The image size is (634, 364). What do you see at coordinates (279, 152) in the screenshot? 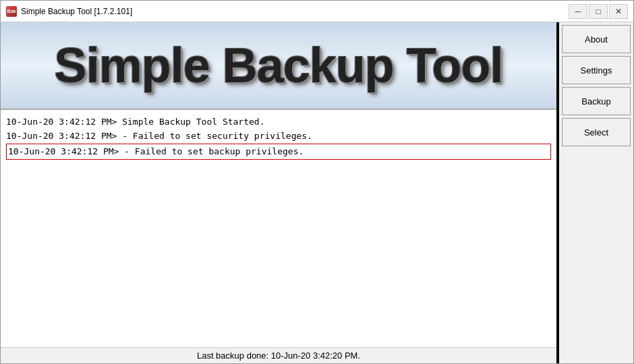
I see `log-entry: 10-Jun-20 3:42:12 PM> - Failed to set ba…` at bounding box center [279, 152].